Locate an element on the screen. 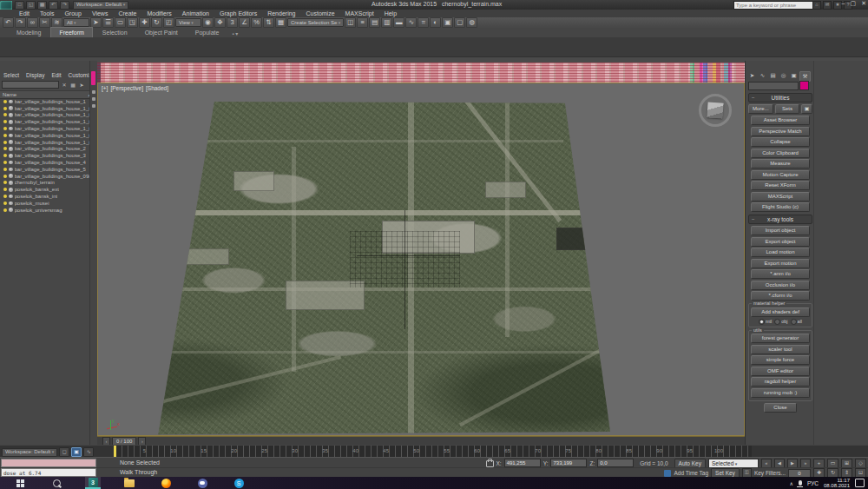 The height and width of the screenshot is (489, 868). utils-button: simple force is located at coordinates (780, 360).